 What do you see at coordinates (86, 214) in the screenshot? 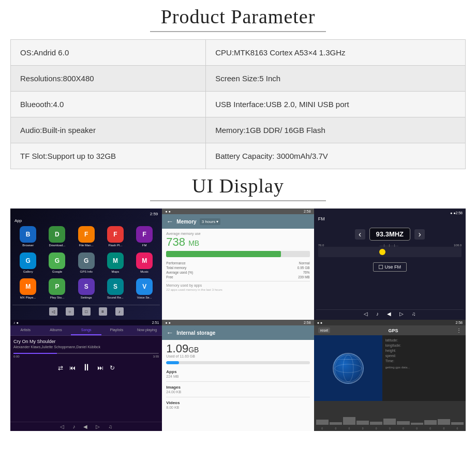
I see `app-status-bar: 2:59` at bounding box center [86, 214].